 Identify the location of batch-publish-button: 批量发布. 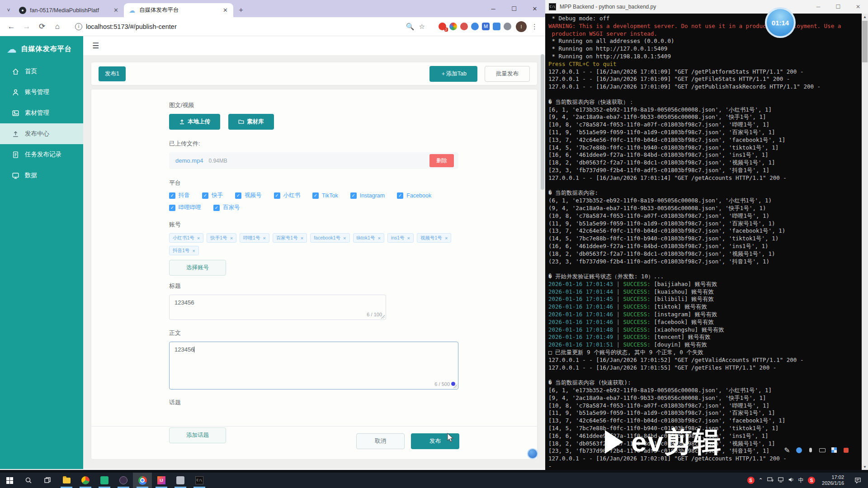
(507, 74).